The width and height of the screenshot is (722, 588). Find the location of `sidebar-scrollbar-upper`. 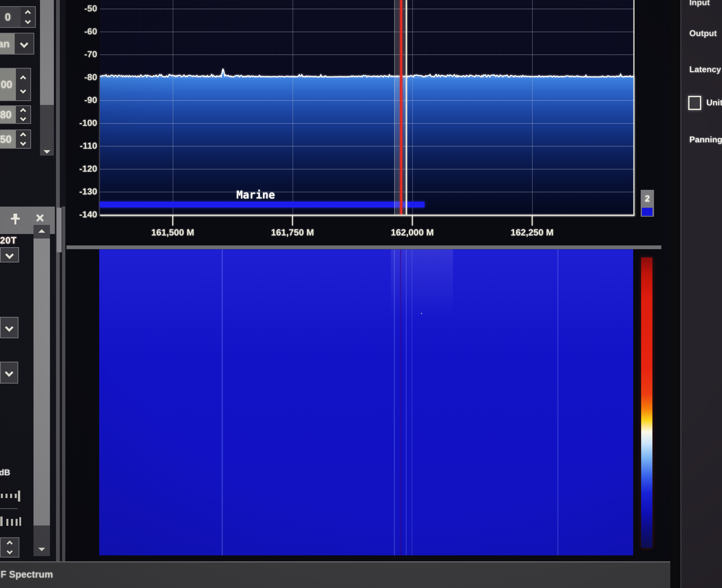

sidebar-scrollbar-upper is located at coordinates (47, 78).